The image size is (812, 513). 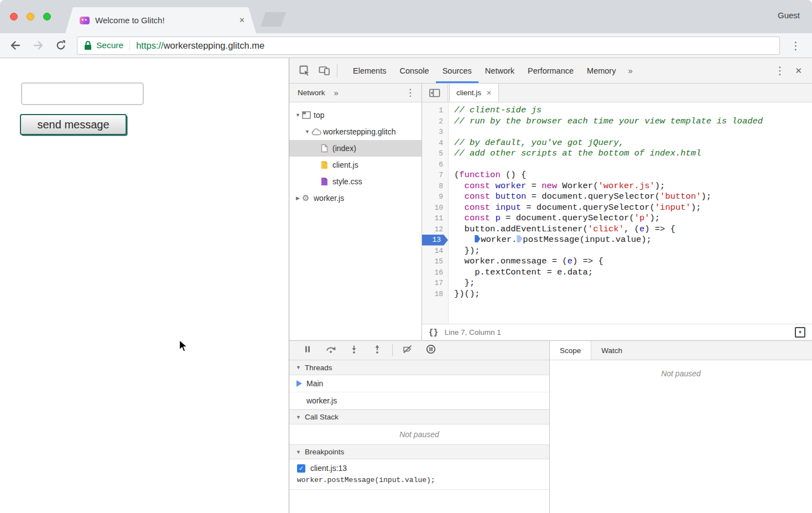 What do you see at coordinates (633, 175) in the screenshot?
I see `code-line: (function () {` at bounding box center [633, 175].